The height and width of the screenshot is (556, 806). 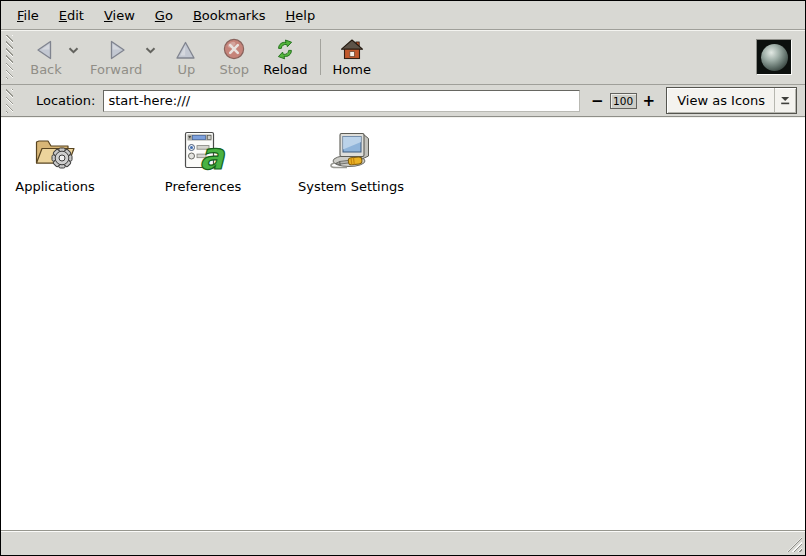 I want to click on back-label: Back, so click(x=46, y=70).